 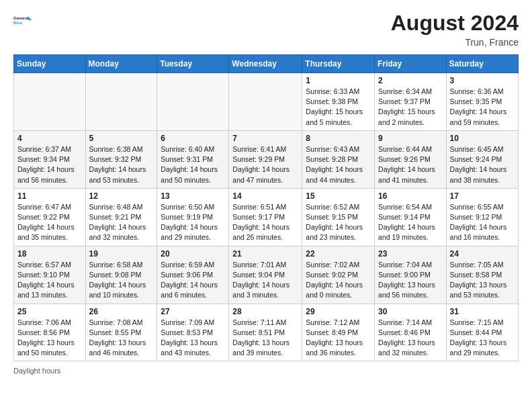 I want to click on day-number: 14, so click(x=265, y=196).